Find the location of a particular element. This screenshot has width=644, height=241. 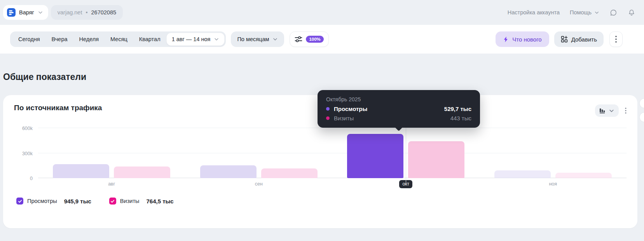

date-range-group: СегодняВчераНеделяМесяцКвартал 1 авг — 1… is located at coordinates (118, 39).